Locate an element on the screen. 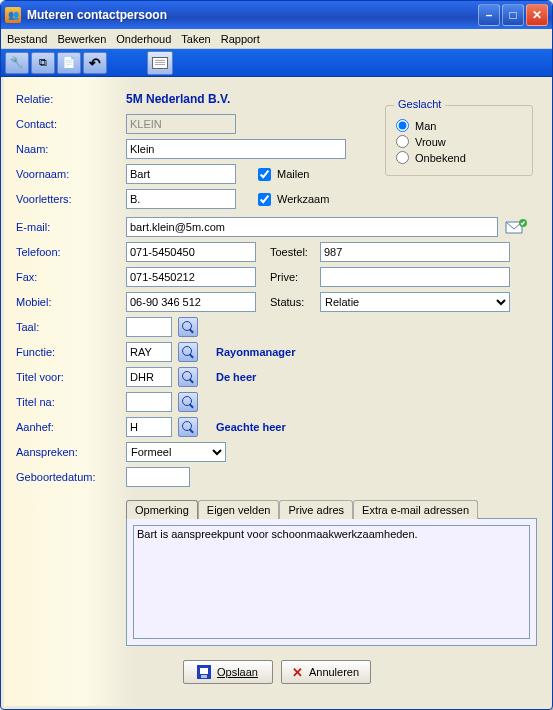 The height and width of the screenshot is (710, 553). save-button: Opslaan is located at coordinates (228, 672).